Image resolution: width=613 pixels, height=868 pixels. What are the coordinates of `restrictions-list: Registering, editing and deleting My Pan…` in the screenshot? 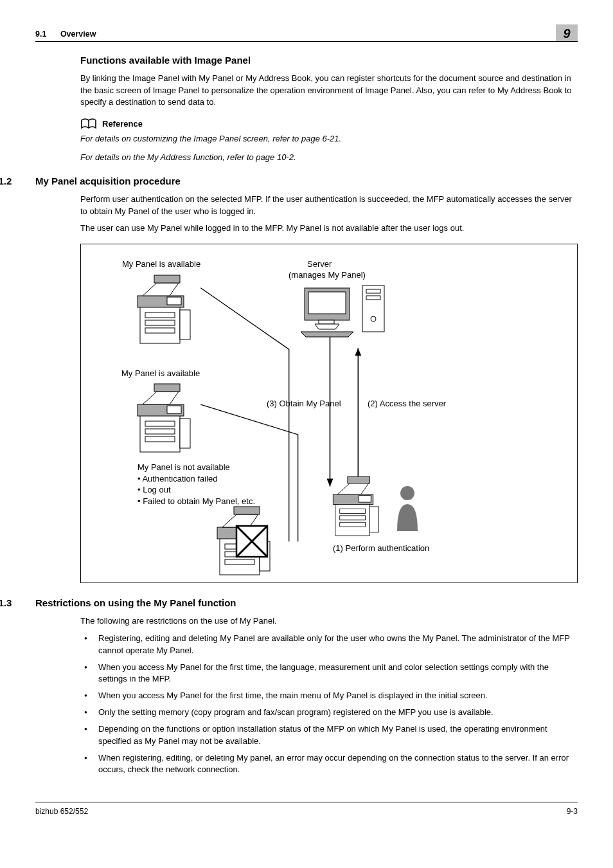 It's located at (329, 705).